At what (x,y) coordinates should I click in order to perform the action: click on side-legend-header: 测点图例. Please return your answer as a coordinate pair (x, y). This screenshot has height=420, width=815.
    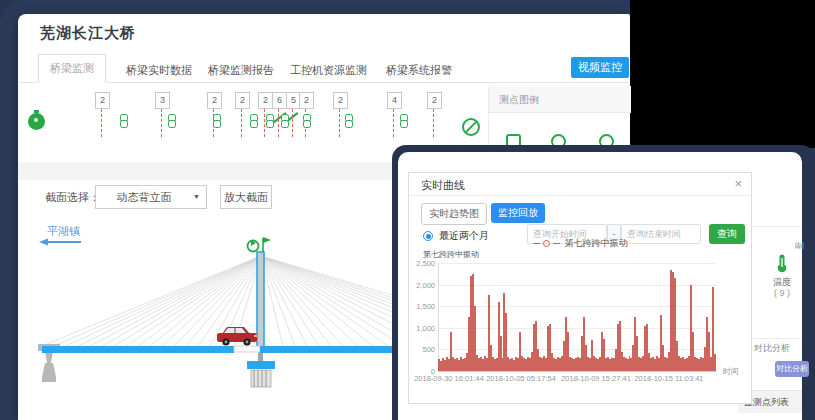
    Looking at the image, I should click on (802, 242).